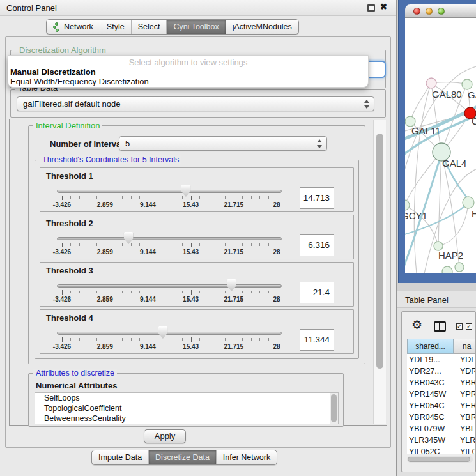  What do you see at coordinates (165, 436) in the screenshot?
I see `apply-button: Apply` at bounding box center [165, 436].